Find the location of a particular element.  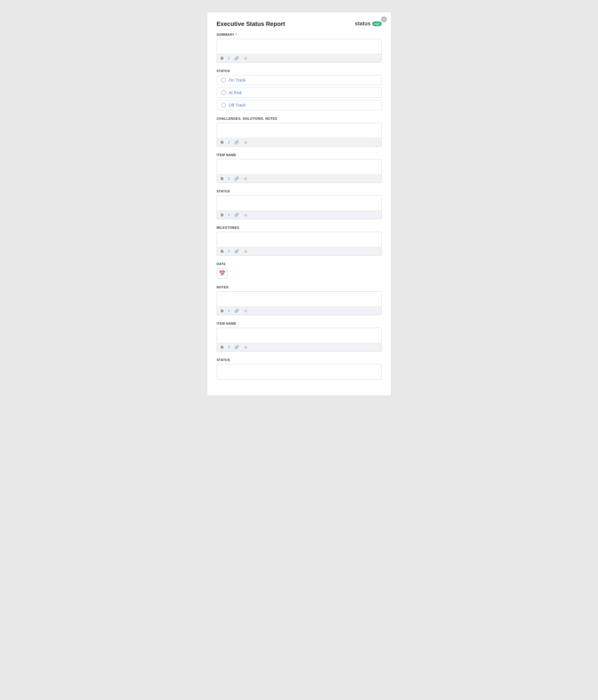

milestones-link-button: 🔗 is located at coordinates (237, 251).